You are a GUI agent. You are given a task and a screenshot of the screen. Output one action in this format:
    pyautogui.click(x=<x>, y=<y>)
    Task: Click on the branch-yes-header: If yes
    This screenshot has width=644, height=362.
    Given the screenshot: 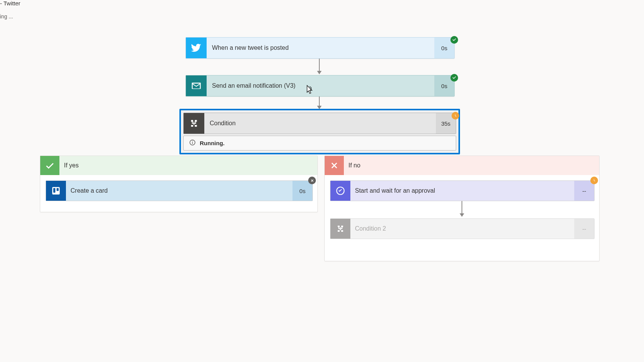 What is the action you would take?
    pyautogui.click(x=179, y=165)
    